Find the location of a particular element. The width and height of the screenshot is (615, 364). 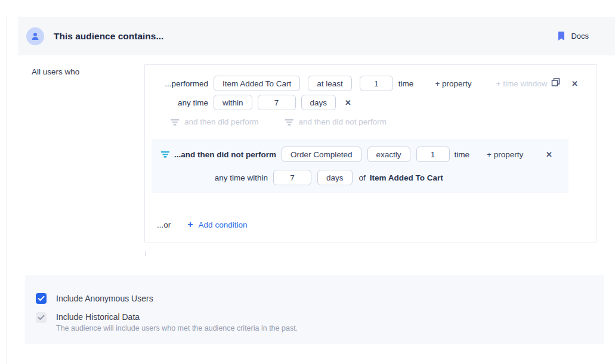

time-value-input is located at coordinates (277, 102).